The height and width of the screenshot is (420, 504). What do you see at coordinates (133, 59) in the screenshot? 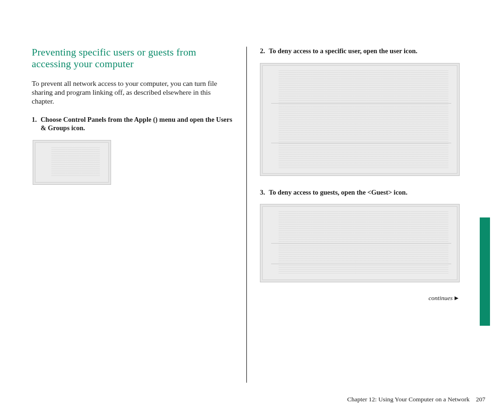
I see `section-heading: Preventing specific users or guests from…` at bounding box center [133, 59].